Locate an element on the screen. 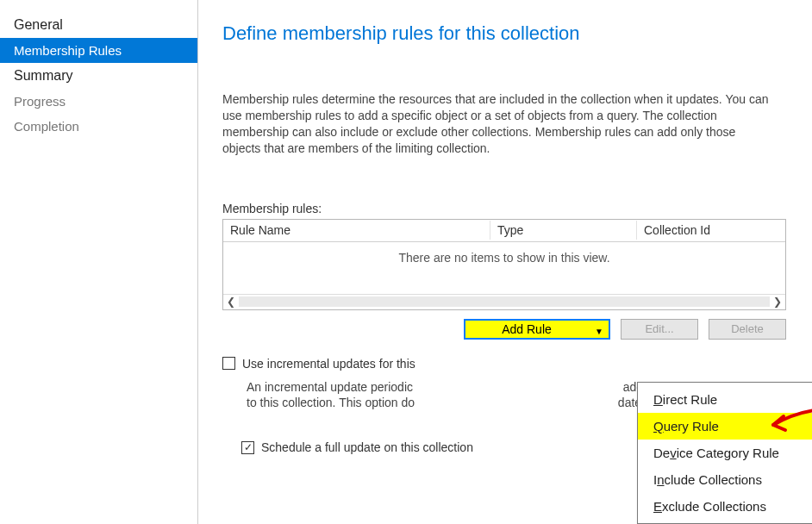 This screenshot has height=524, width=812. column-collection-id: Collection Id is located at coordinates (711, 230).